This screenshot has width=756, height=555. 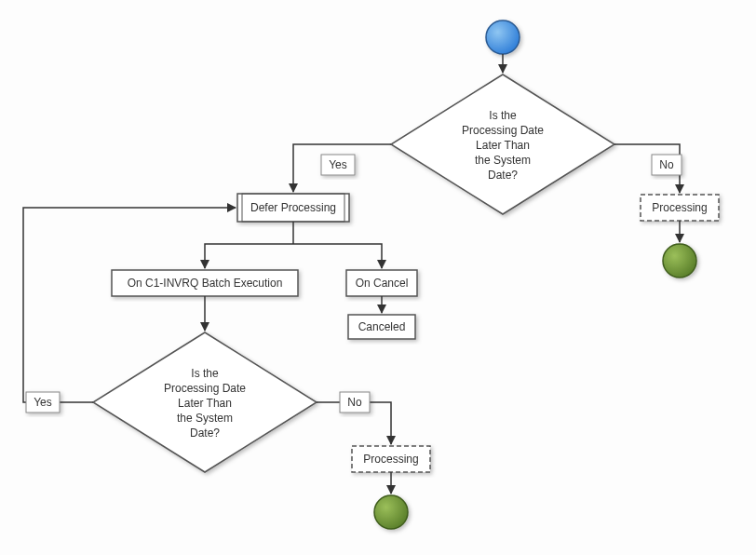 I want to click on decision2-line2: Processing Date, so click(x=205, y=388).